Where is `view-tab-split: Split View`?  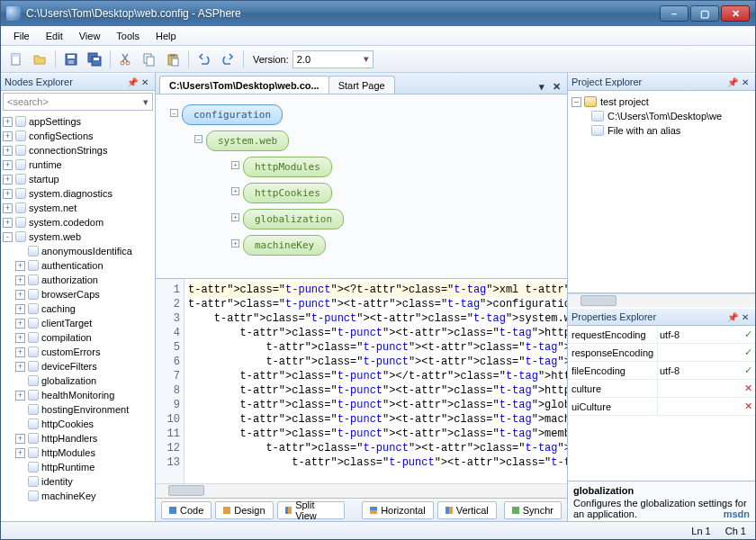
view-tab-split: Split View is located at coordinates (311, 510).